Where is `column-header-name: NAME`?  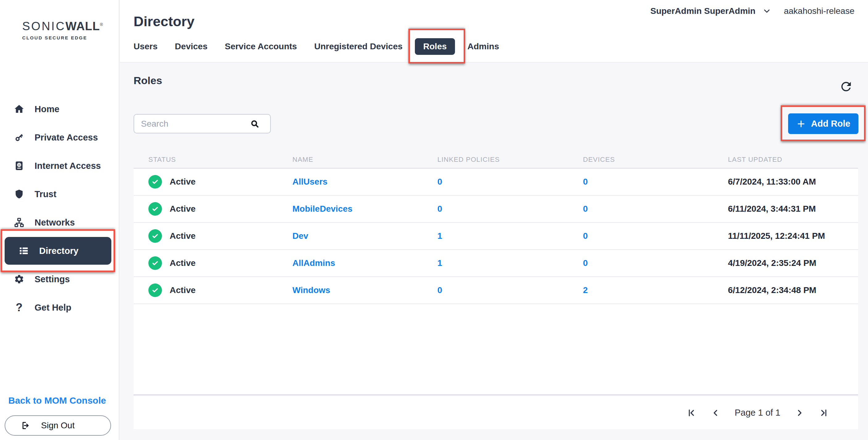 column-header-name: NAME is located at coordinates (365, 160).